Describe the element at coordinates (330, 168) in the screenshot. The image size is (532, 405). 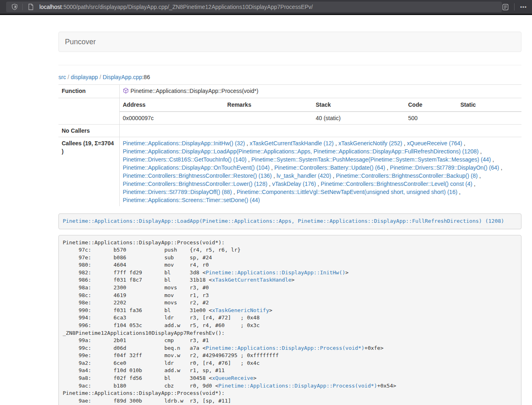
I see `callee-link: Pinetime::Controllers::Battery::Update()…` at that location.